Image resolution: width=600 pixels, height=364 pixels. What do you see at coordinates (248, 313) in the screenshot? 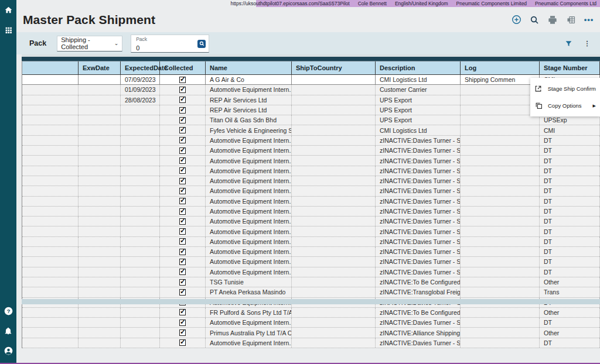
I see `cell-name: FR Pulford & Sons Pty Ltd T/A ...` at bounding box center [248, 313].